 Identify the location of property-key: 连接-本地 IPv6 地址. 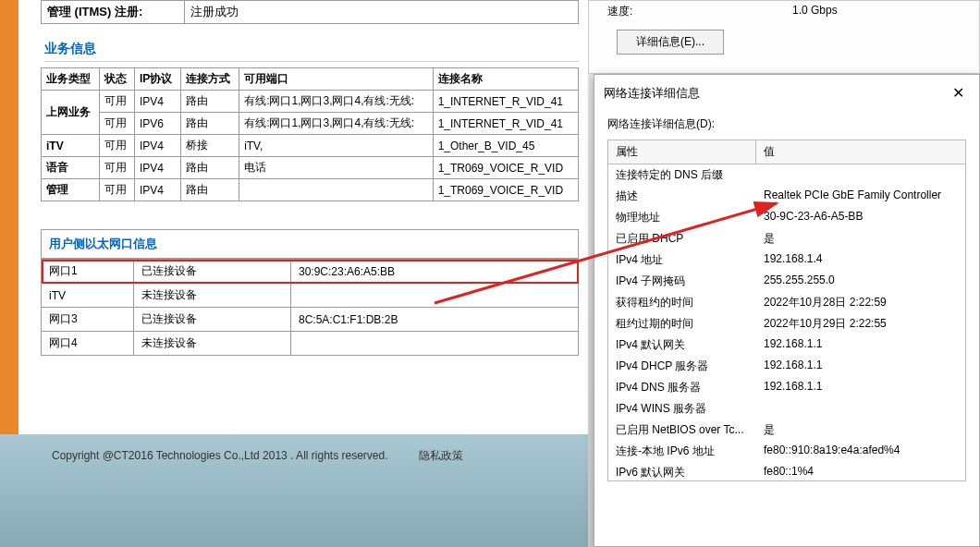
(682, 451).